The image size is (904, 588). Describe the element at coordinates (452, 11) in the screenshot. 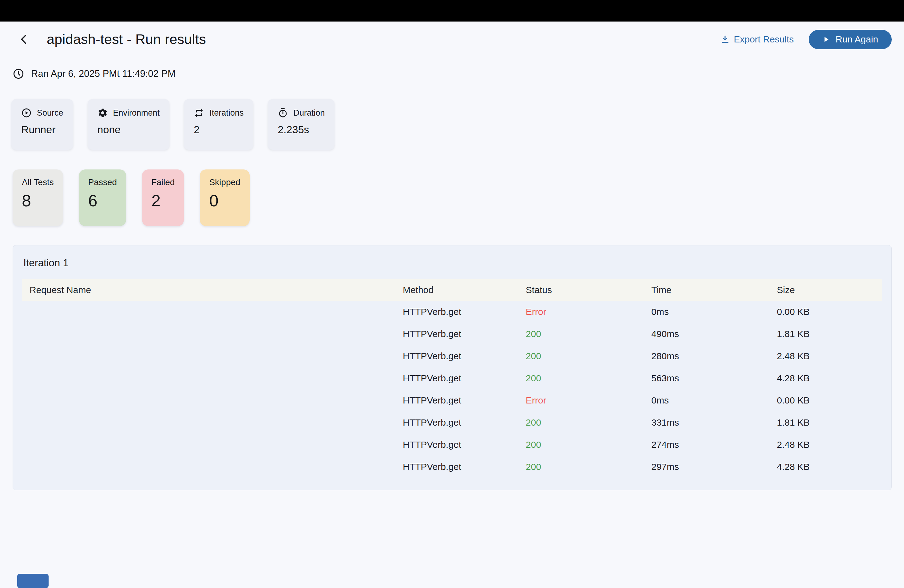

I see `window-top-bar` at that location.